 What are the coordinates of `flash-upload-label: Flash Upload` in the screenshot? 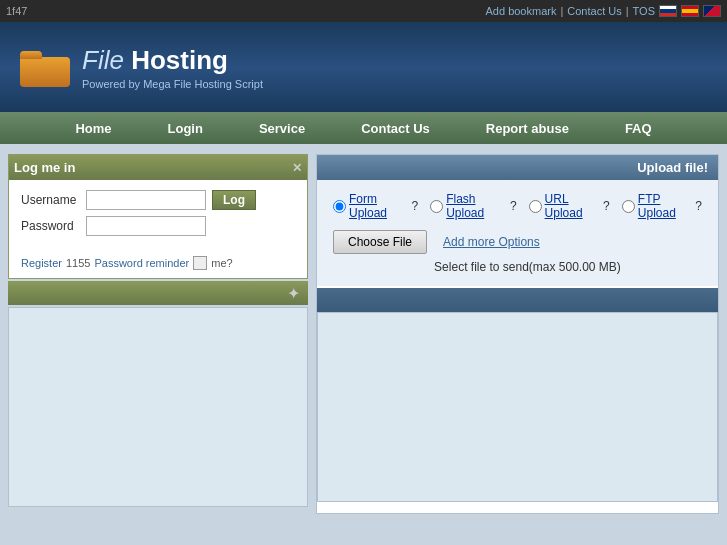 It's located at (476, 206).